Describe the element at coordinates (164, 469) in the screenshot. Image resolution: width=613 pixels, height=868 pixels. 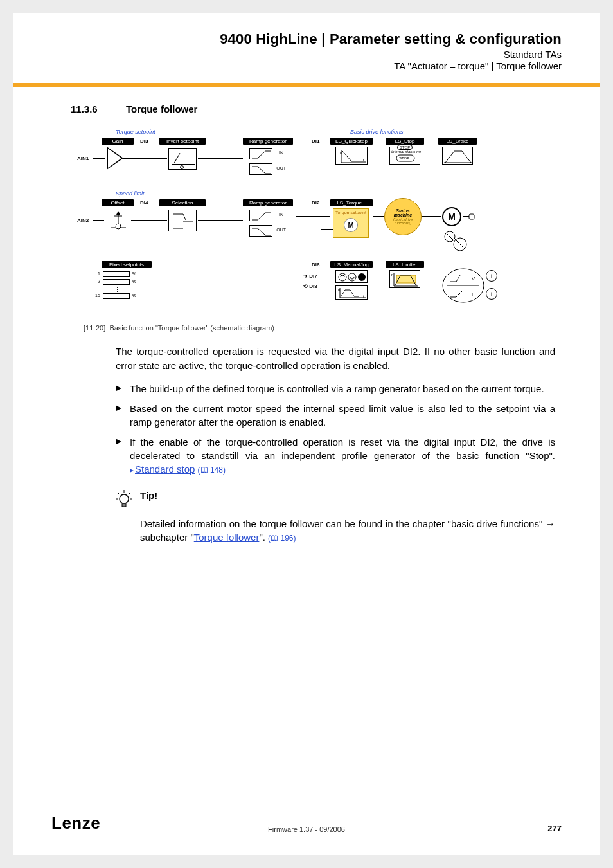
I see `link-standard-stop: Standard stop` at that location.